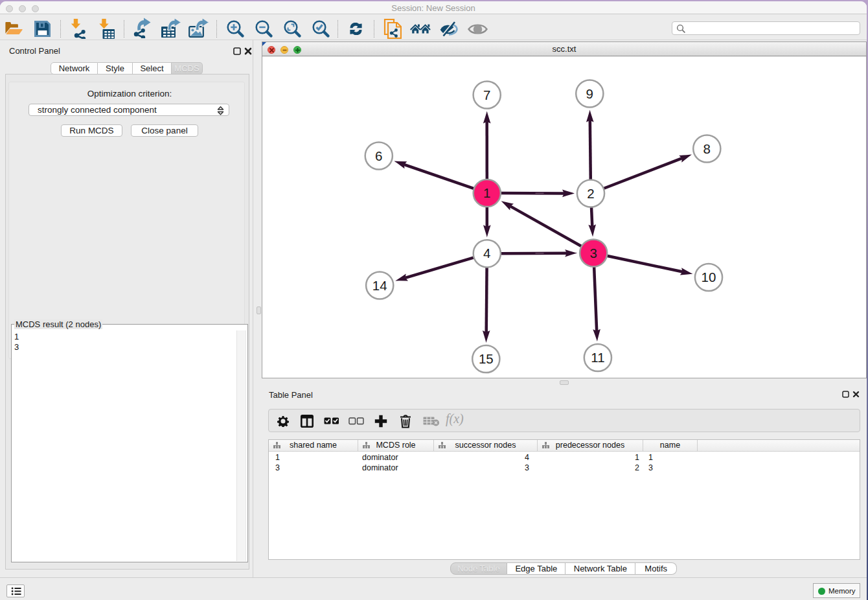 Image resolution: width=868 pixels, height=600 pixels. What do you see at coordinates (486, 359) in the screenshot?
I see `svg-text: 15` at bounding box center [486, 359].